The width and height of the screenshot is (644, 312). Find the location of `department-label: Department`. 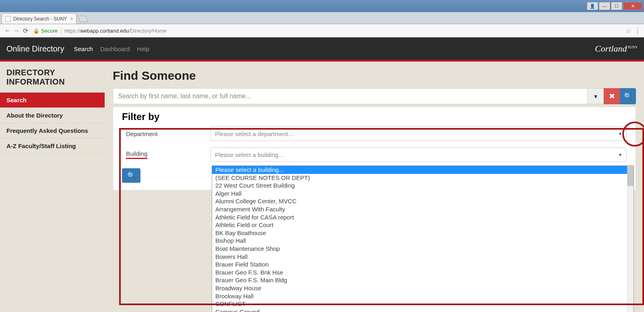

department-label: Department is located at coordinates (166, 134).